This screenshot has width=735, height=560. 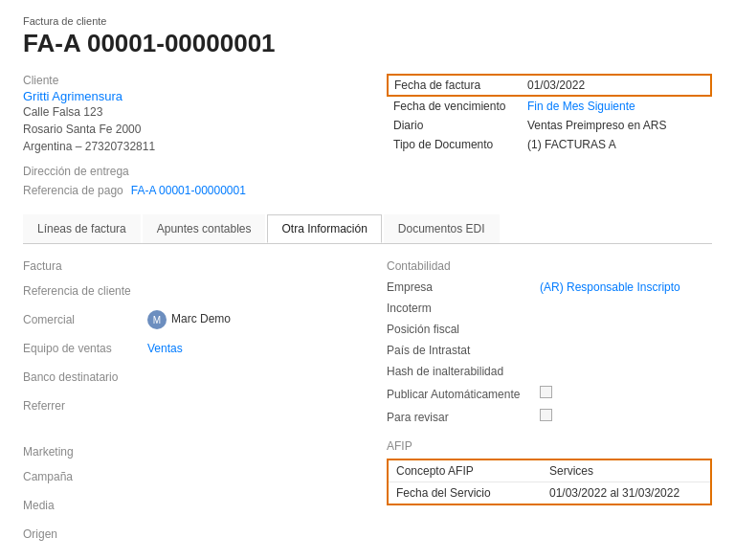 What do you see at coordinates (549, 287) in the screenshot?
I see `empresa-row: Empresa (AR) Responsable Inscripto` at bounding box center [549, 287].